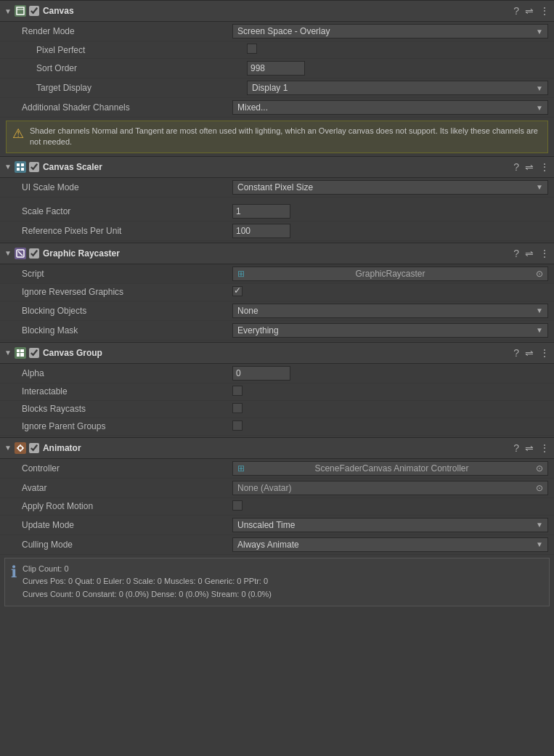  I want to click on sort-order-value, so click(398, 68).